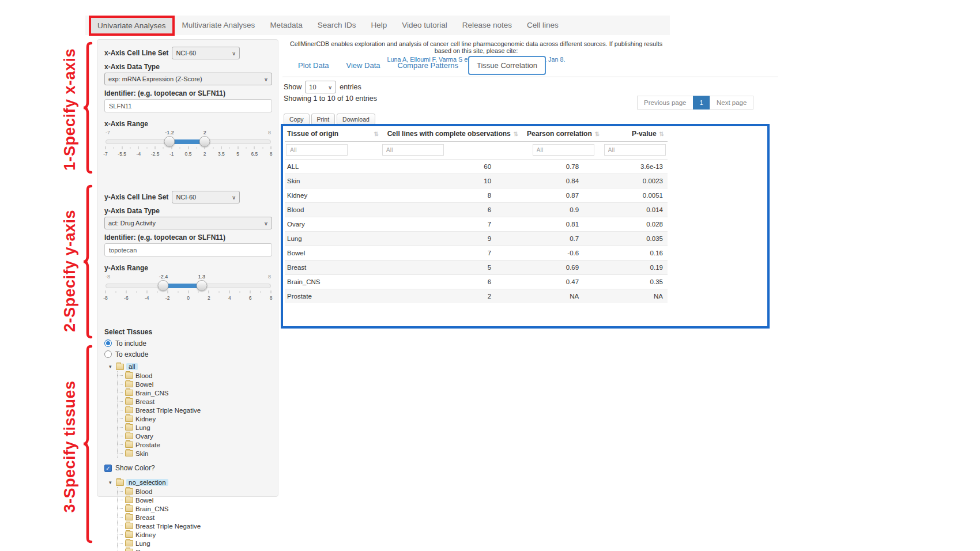 The image size is (980, 551). What do you see at coordinates (188, 237) in the screenshot?
I see `y-identifier-label: Identifier: (e.g. topotecan or SLFN11)` at bounding box center [188, 237].